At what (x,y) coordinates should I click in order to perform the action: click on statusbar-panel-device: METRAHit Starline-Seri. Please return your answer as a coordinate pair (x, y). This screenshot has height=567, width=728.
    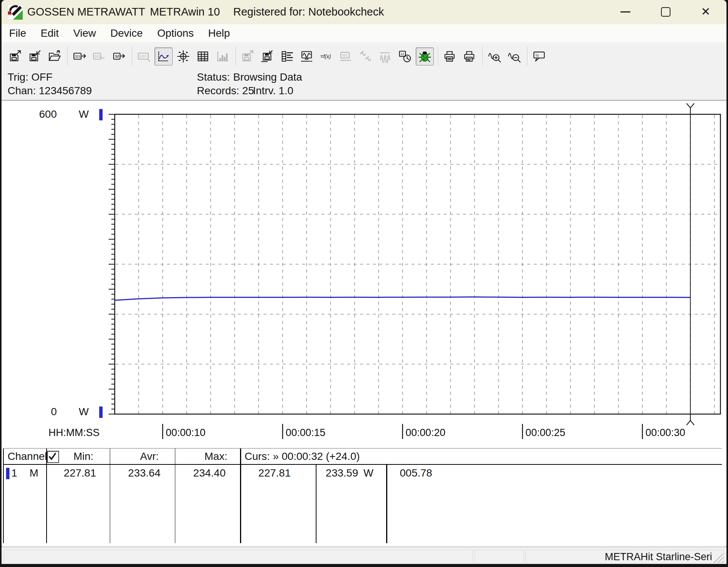
    Looking at the image, I should click on (625, 557).